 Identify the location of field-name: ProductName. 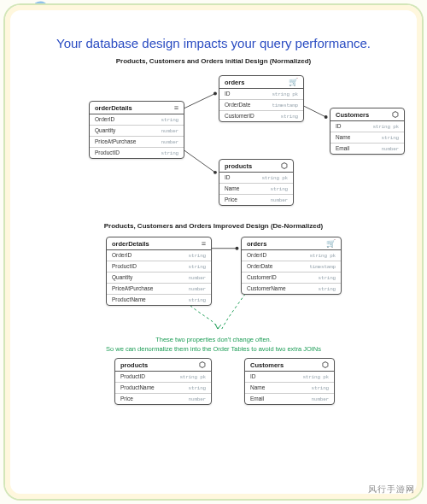
(137, 388).